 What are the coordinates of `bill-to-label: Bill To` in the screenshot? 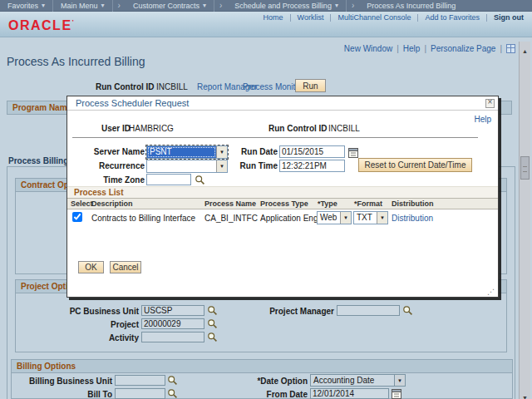 It's located at (63, 394).